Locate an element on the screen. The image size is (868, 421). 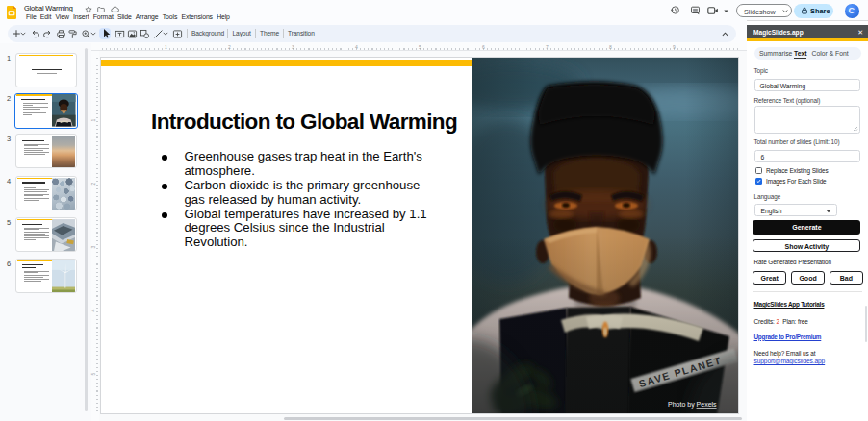
svg-text: Photo by Pexels is located at coordinates (693, 405).